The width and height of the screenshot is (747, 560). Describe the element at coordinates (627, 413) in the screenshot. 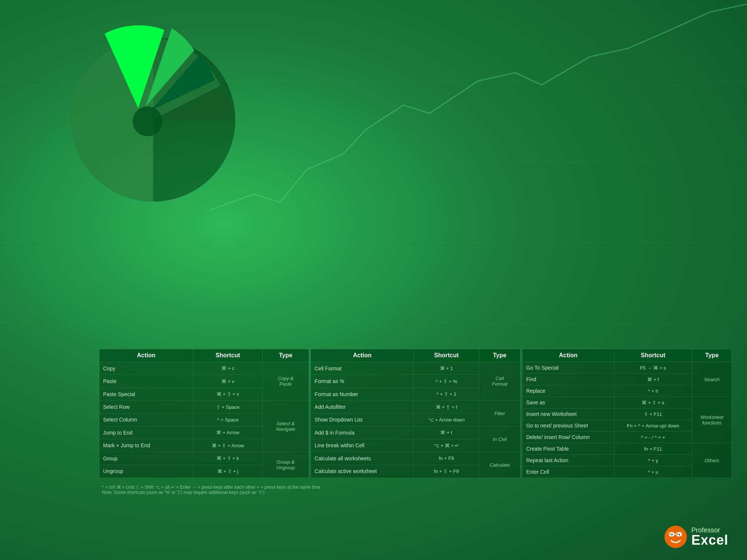

I see `table-worksheet-others: Action Shortcut Type Go To Special F5 → …` at that location.